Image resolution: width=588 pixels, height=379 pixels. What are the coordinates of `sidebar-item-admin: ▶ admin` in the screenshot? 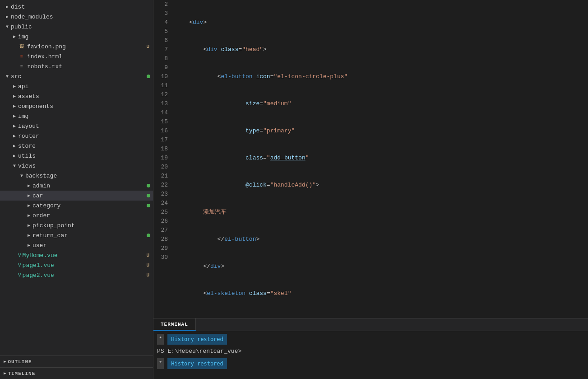 It's located at (77, 186).